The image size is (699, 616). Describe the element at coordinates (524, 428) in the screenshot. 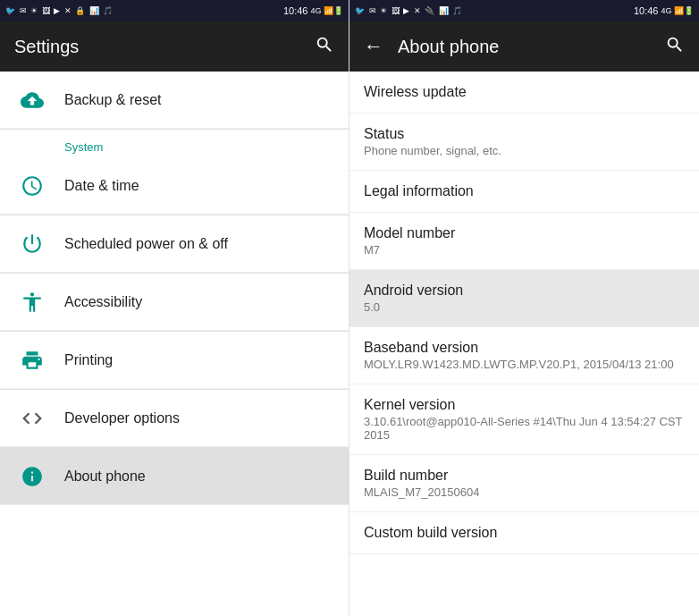

I see `kernel-version-value: 3.10.61\root@app010-All-Series #14\Thu J…` at that location.